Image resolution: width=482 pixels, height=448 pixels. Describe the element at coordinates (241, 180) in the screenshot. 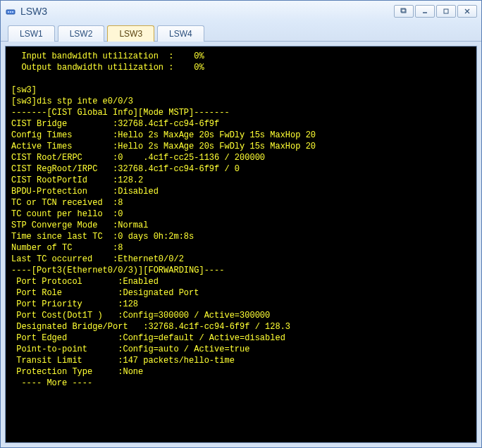

I see `terminal-line: CIST RootPortId :128.2` at that location.